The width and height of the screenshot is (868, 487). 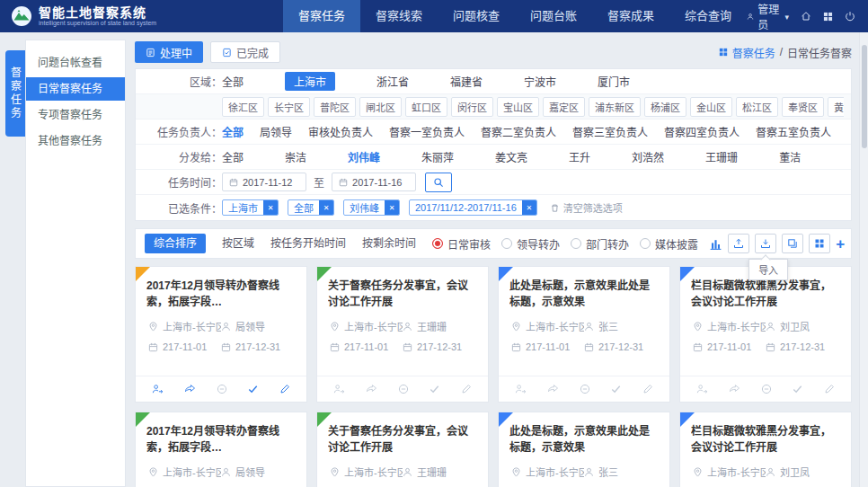 I want to click on filter-option: 姜文亮, so click(x=511, y=156).